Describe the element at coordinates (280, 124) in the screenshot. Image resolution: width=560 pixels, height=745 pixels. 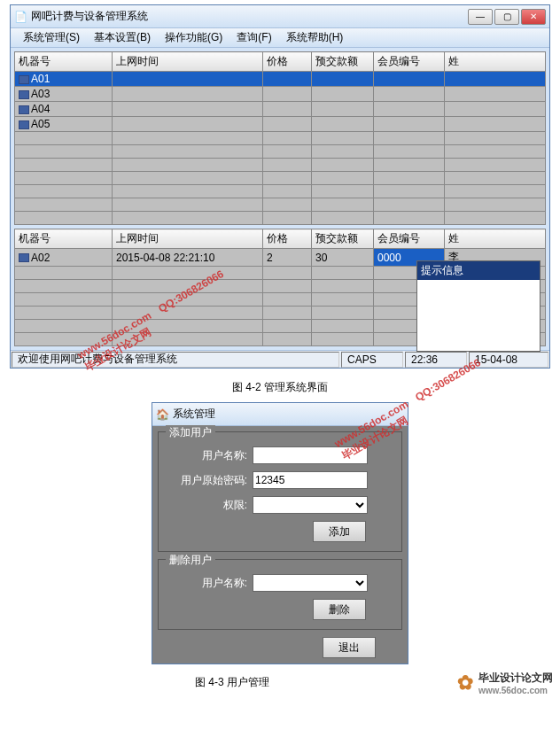
I see `table-row: A05` at that location.